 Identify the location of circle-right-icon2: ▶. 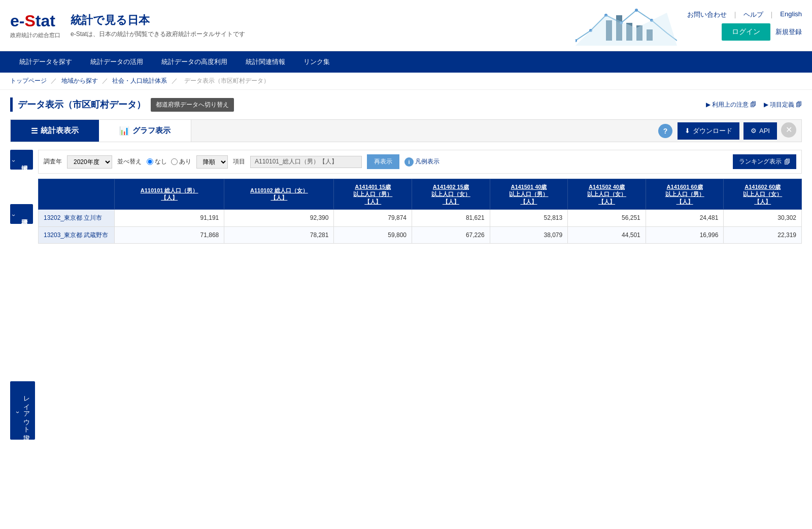
(766, 105).